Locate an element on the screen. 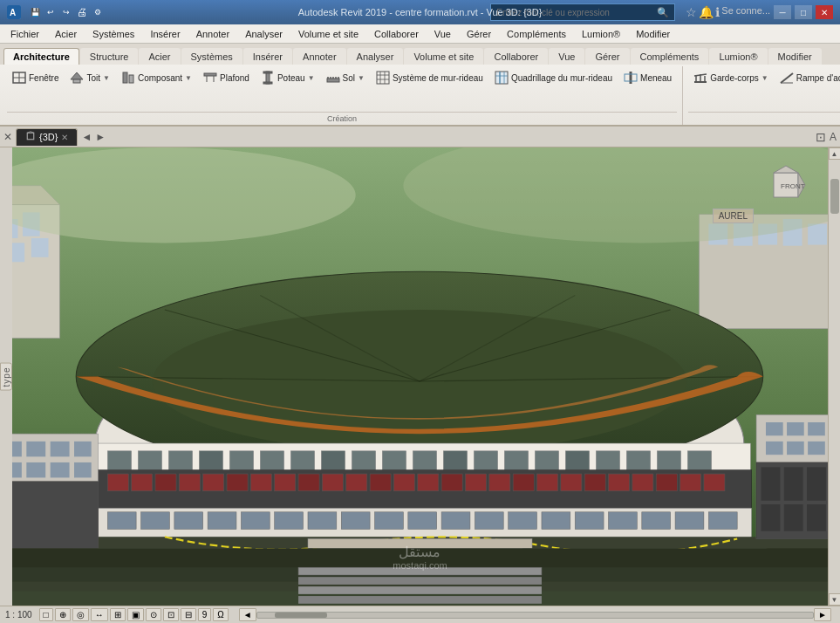 This screenshot has width=840, height=623. menu-gerer: Gérer is located at coordinates (479, 34).